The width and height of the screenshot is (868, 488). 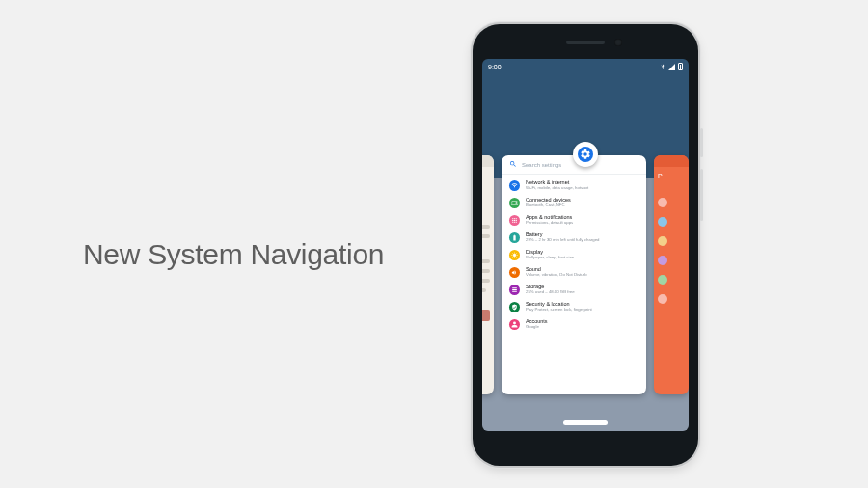 What do you see at coordinates (556, 276) in the screenshot?
I see `settings-row-subtitle: Volume, vibration, Do Not Disturb` at bounding box center [556, 276].